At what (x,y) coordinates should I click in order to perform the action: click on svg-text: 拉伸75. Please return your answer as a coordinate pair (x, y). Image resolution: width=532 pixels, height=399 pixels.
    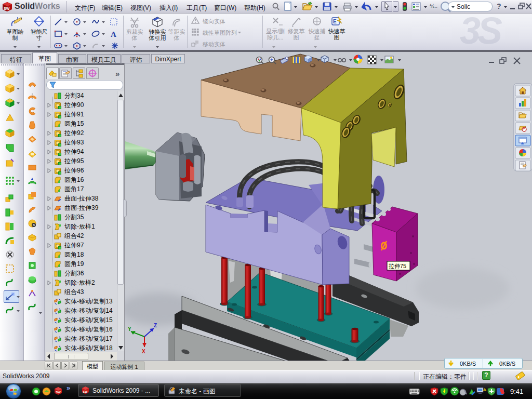
    Looking at the image, I should click on (397, 266).